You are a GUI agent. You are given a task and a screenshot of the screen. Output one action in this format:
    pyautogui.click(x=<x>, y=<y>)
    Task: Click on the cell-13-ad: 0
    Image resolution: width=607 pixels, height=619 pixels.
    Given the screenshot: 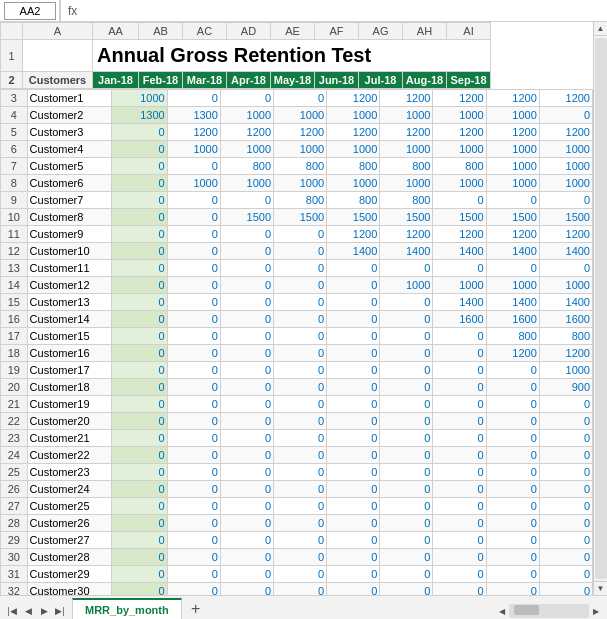 What is the action you would take?
    pyautogui.click(x=300, y=268)
    